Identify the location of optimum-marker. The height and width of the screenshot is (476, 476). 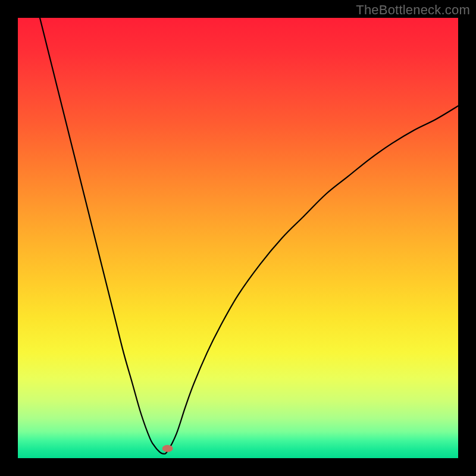
(168, 449).